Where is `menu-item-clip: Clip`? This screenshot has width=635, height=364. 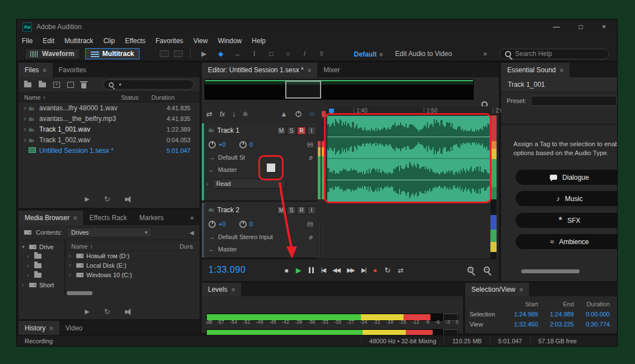
menu-item-clip: Clip is located at coordinates (109, 40).